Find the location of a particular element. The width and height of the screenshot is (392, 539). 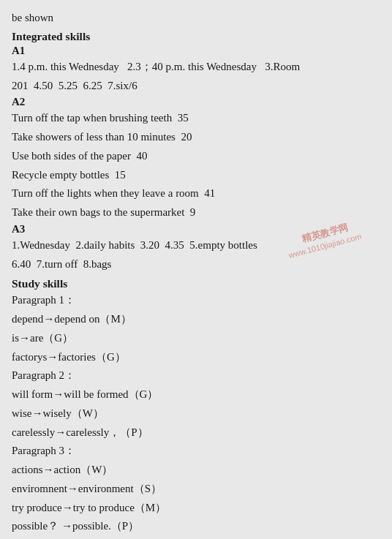

a1-line2: 201 4.50 5.25 6.25 7.six/6 is located at coordinates (196, 86).